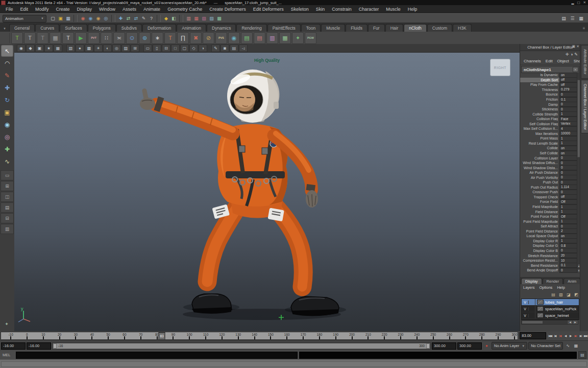 The image size is (588, 368). I want to click on lock-selection-icon: ◆, so click(166, 18).